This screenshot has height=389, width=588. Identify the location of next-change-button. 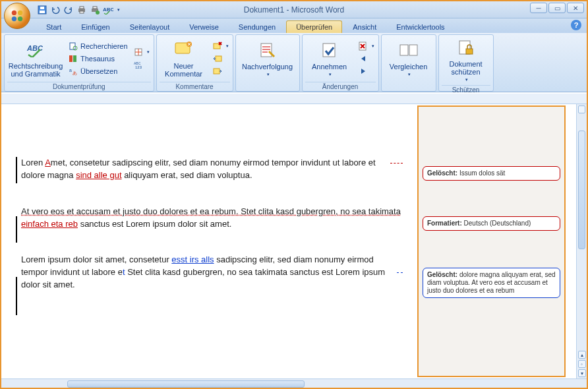
(367, 71).